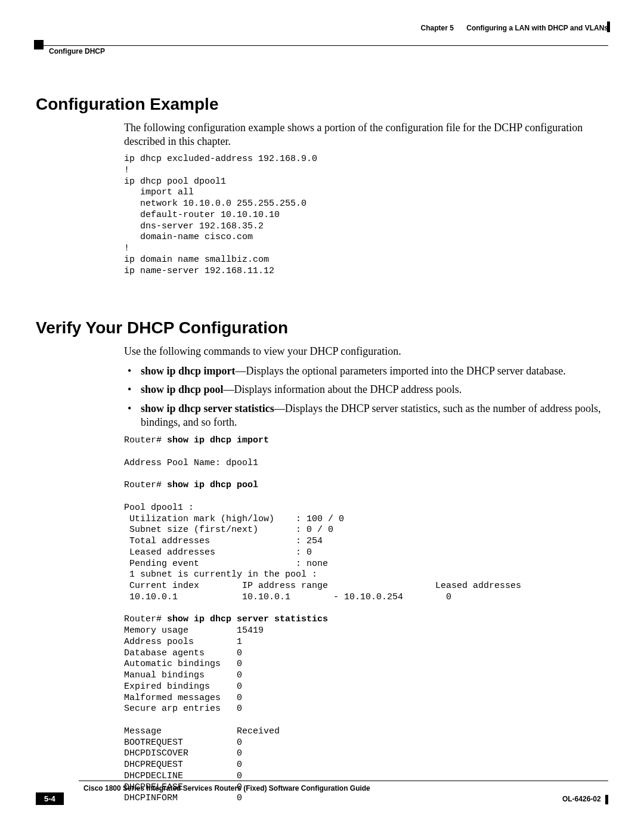 The width and height of the screenshot is (644, 833). What do you see at coordinates (322, 104) in the screenshot?
I see `section-title-config-example: Configuration Example` at bounding box center [322, 104].